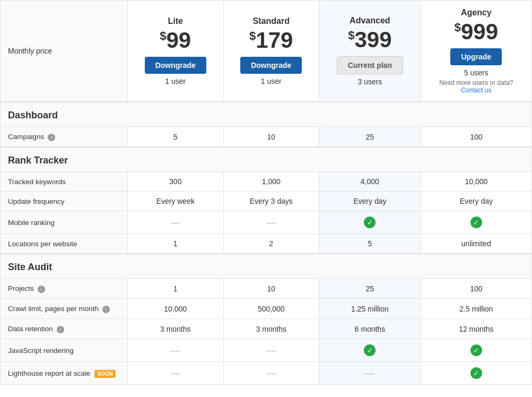 The width and height of the screenshot is (532, 397). Describe the element at coordinates (64, 51) in the screenshot. I see `monthly-price-label: Monthly price` at that location.